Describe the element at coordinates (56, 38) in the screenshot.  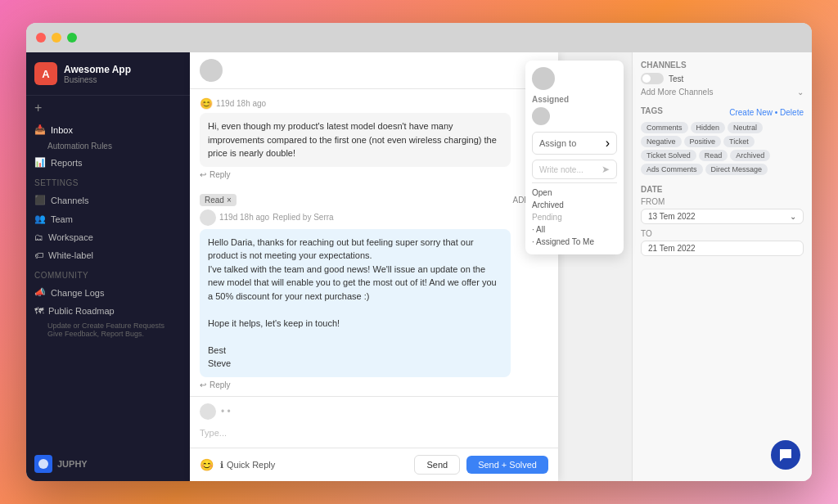
I see `minimize-dot` at that location.